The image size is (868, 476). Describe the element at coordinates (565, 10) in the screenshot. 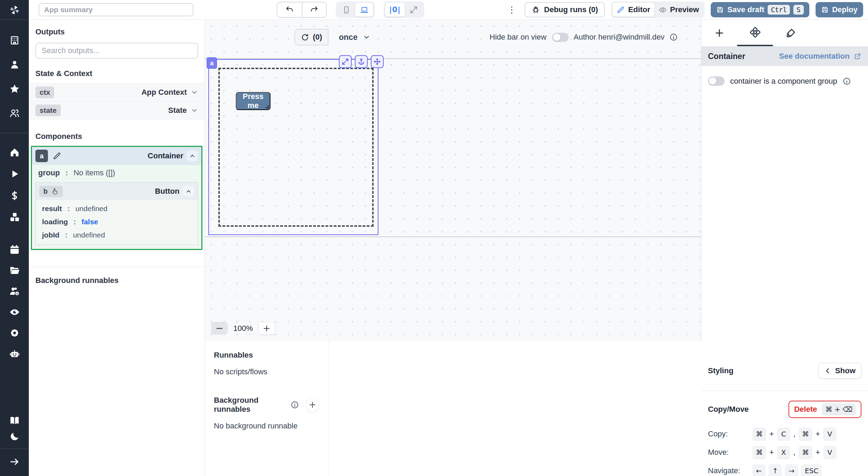

I see `debug-runs-button: Debug runs (0)` at that location.